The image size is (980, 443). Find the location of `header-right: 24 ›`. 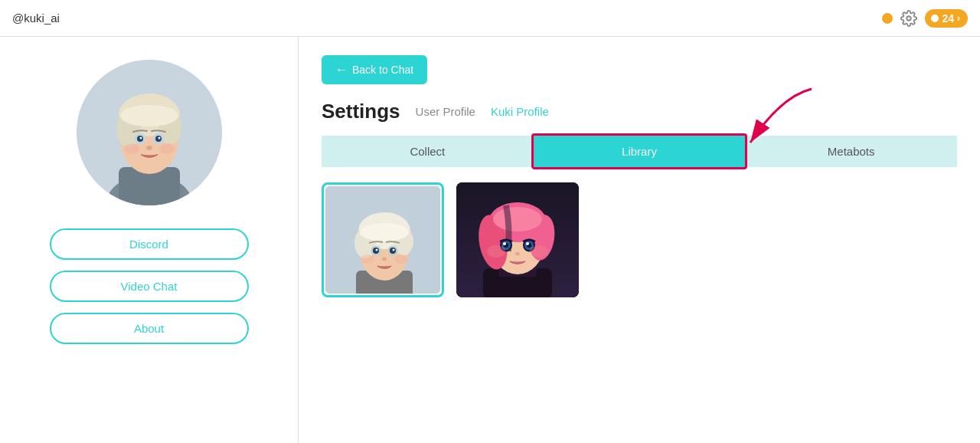

header-right: 24 › is located at coordinates (925, 18).